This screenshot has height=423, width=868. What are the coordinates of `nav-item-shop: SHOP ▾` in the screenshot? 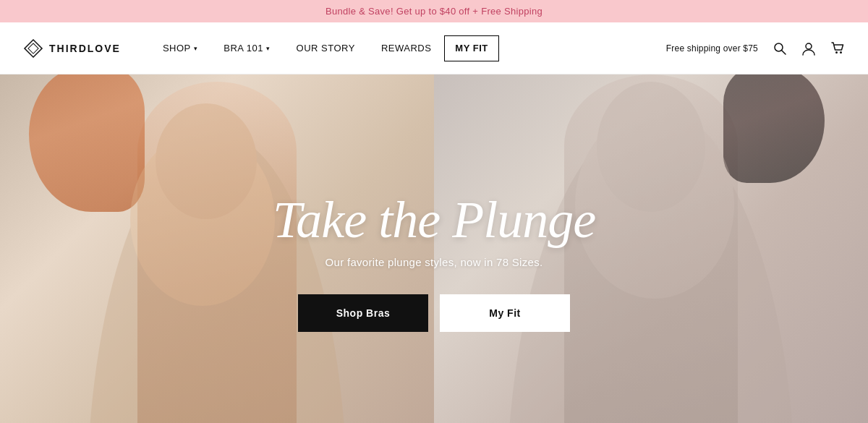 It's located at (180, 48).